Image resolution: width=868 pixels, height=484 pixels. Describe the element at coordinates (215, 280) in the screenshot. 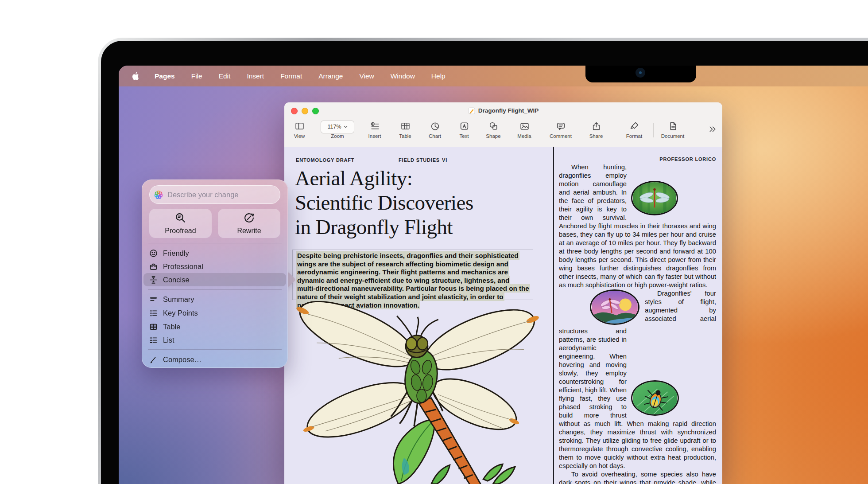

I see `writing-tools-option-concise: Concise` at that location.